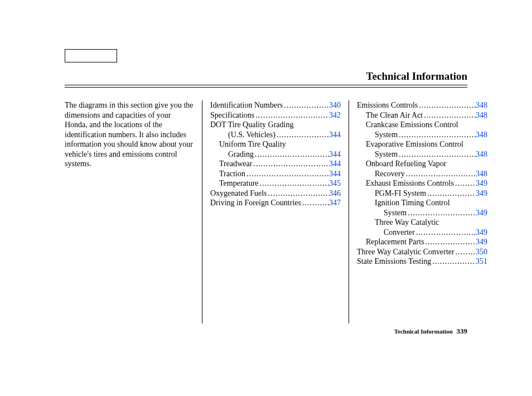 Image resolution: width=532 pixels, height=396 pixels. Describe the element at coordinates (232, 174) in the screenshot. I see `toc-label: Traction` at that location.